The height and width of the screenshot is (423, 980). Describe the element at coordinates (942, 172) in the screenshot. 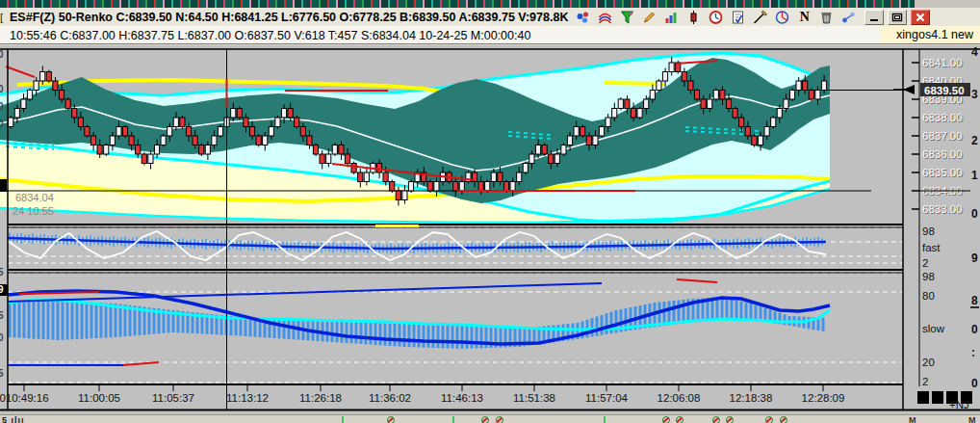

I see `price-tick-label: 6835.00` at that location.